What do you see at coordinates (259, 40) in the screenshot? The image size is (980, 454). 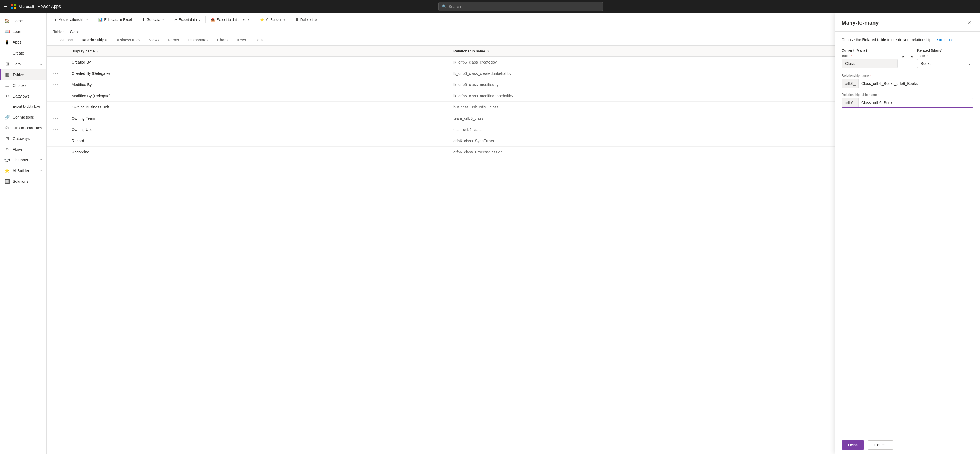 I see `tab-data: Data` at bounding box center [259, 40].